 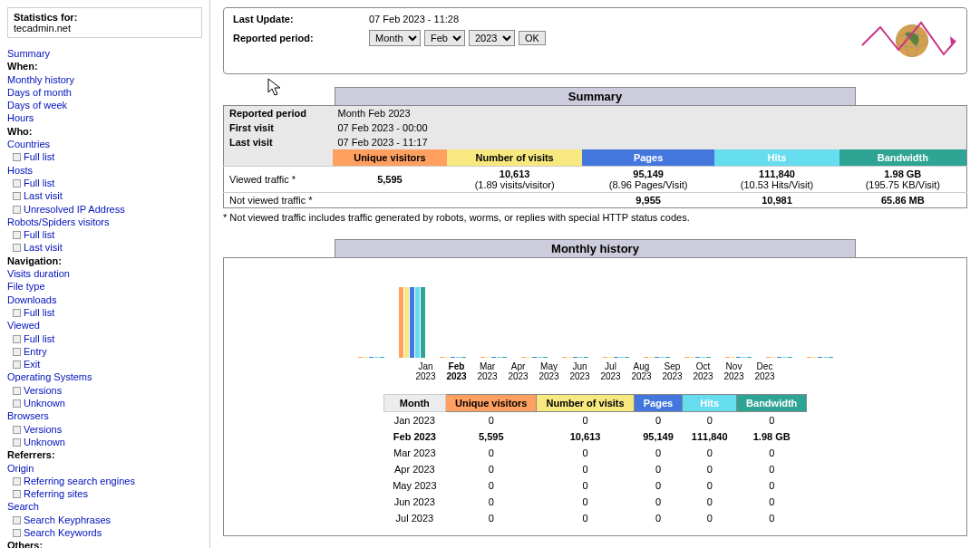 What do you see at coordinates (595, 312) in the screenshot?
I see `monthly-chart` at bounding box center [595, 312].